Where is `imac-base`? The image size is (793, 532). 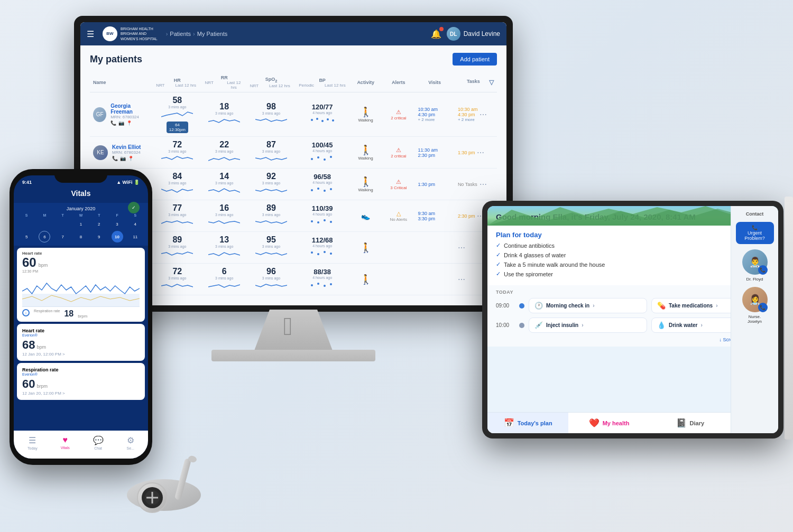
imac-base is located at coordinates (293, 356).